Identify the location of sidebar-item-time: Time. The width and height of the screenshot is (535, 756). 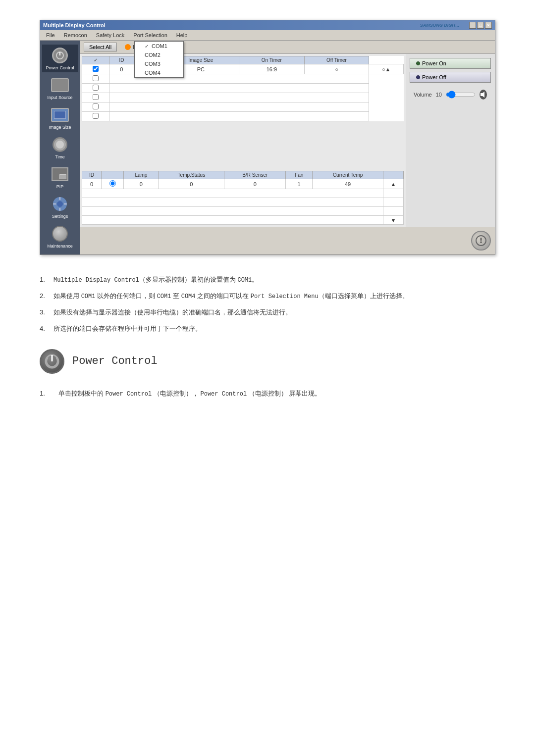
(60, 148).